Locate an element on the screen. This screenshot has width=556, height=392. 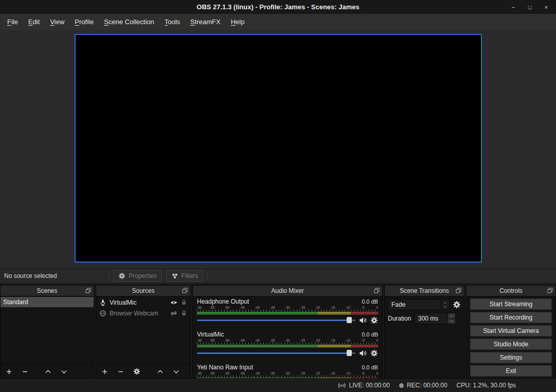
mixer-channel-level: 0.0 dB is located at coordinates (370, 367).